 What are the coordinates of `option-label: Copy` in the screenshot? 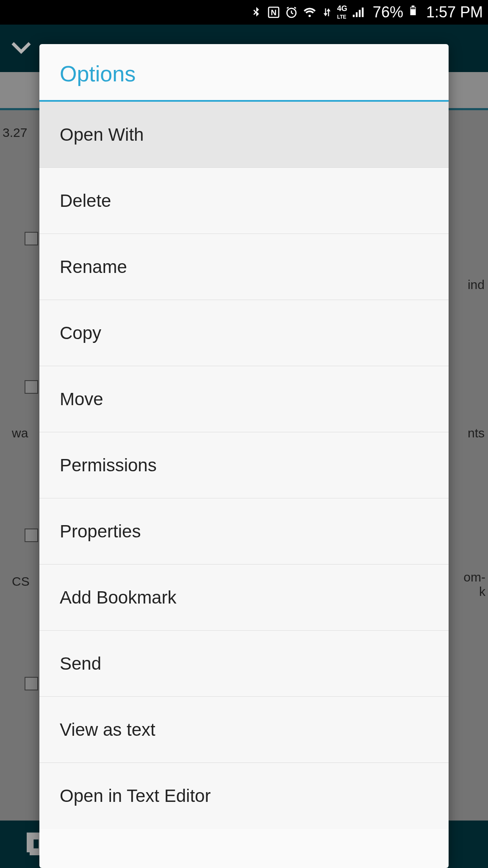 It's located at (80, 333).